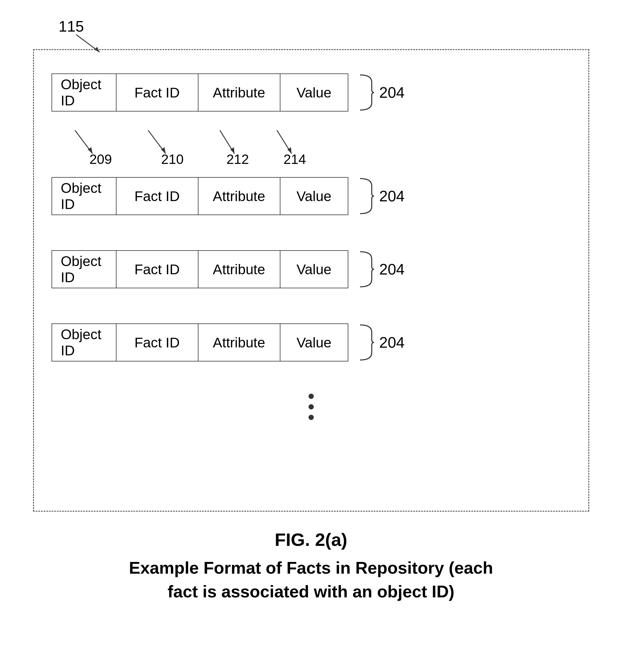 This screenshot has height=672, width=622. I want to click on annotation-209: 209, so click(101, 160).